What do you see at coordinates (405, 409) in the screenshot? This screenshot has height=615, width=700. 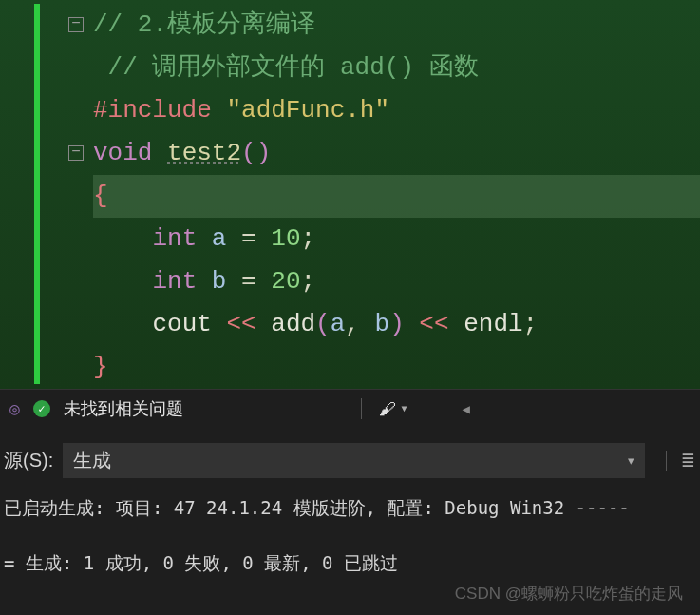 I see `chevron-down-icon: ▼` at bounding box center [405, 409].